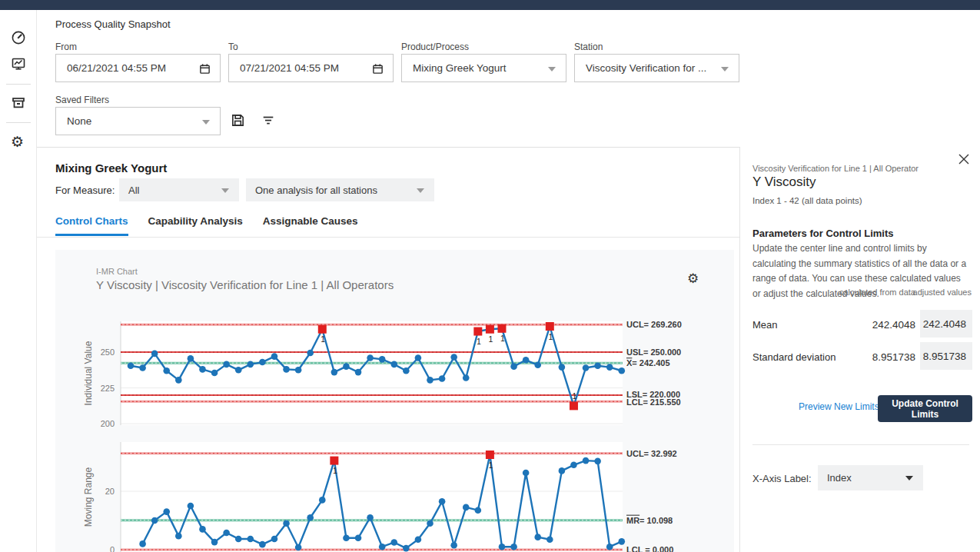  What do you see at coordinates (238, 120) in the screenshot?
I see `save-filter-button` at bounding box center [238, 120].